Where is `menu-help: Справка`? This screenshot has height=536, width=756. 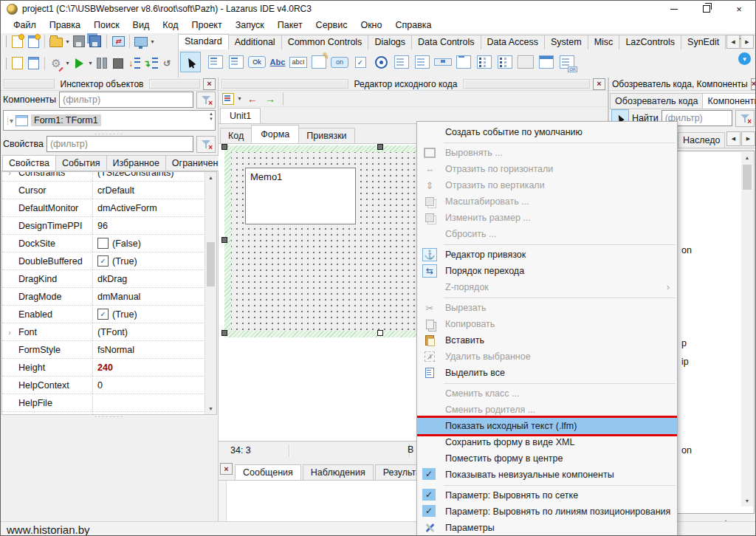 menu-help: Справка is located at coordinates (413, 25).